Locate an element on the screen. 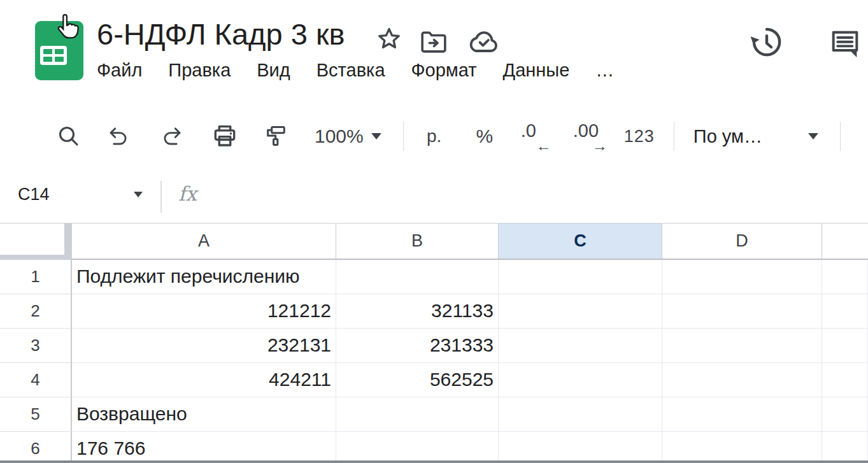 Image resolution: width=868 pixels, height=463 pixels. cell-c6 is located at coordinates (581, 447).